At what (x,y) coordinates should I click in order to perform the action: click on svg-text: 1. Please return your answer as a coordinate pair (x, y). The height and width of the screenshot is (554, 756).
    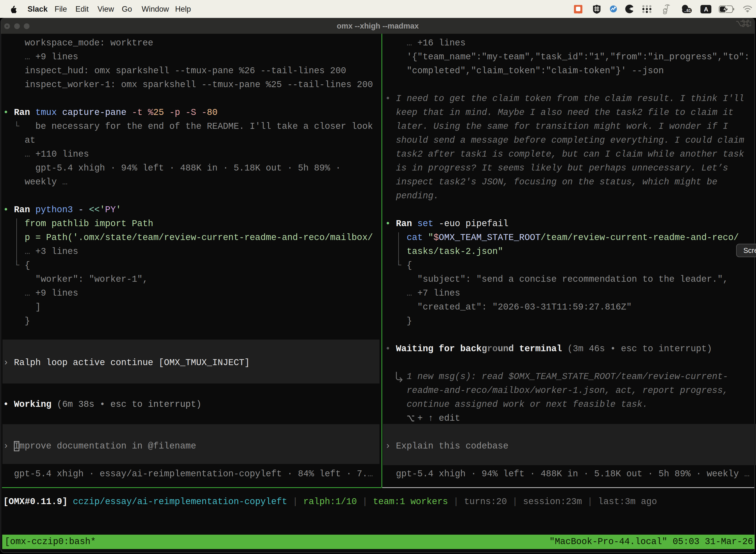
    Looking at the image, I should click on (750, 24).